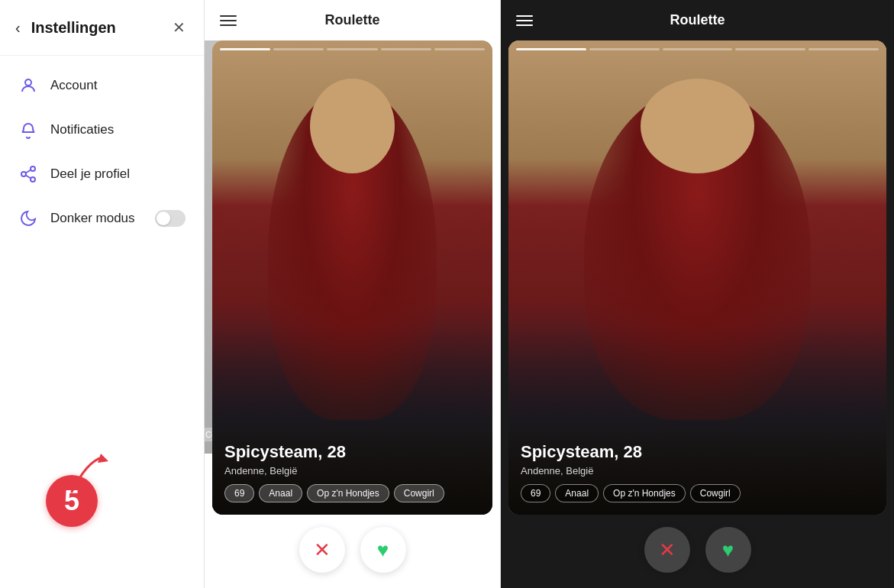  I want to click on tags-row-light: 69 Anaal Op z'n Hondjes Cowgirl, so click(353, 493).